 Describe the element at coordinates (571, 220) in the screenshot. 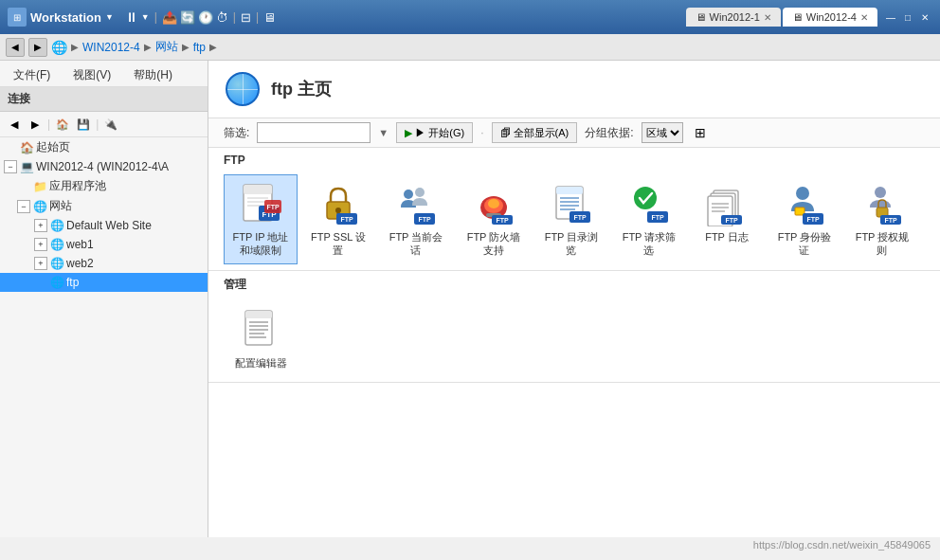

I see `ftp-icon-dir: FTP FTP 目录浏览` at that location.